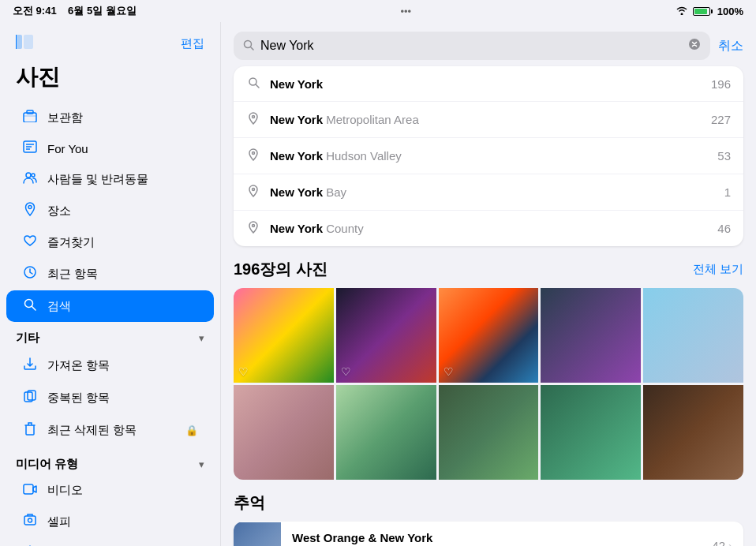 The image size is (756, 546). I want to click on sidebar-title: 사진, so click(110, 80).